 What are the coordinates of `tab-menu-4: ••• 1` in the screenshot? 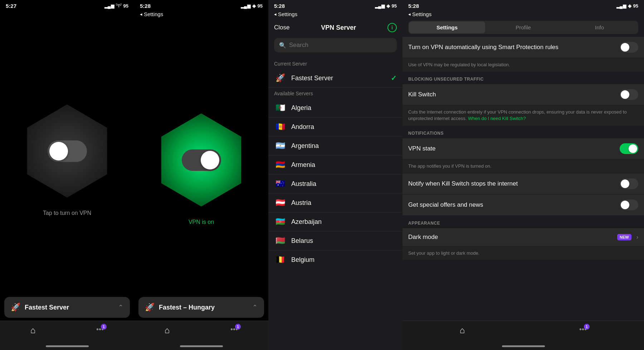 It's located at (583, 330).